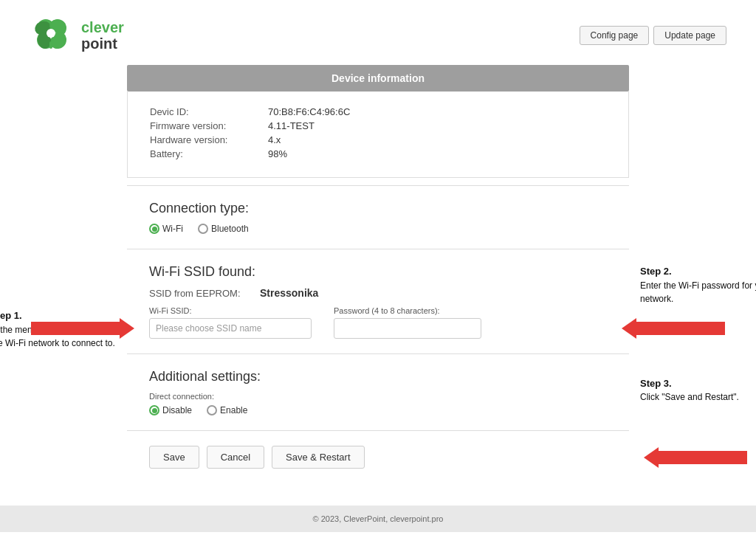  What do you see at coordinates (230, 322) in the screenshot?
I see `wifi-ssid-input-group: Wi-Fi SSID: Please choose SSID name` at bounding box center [230, 322].